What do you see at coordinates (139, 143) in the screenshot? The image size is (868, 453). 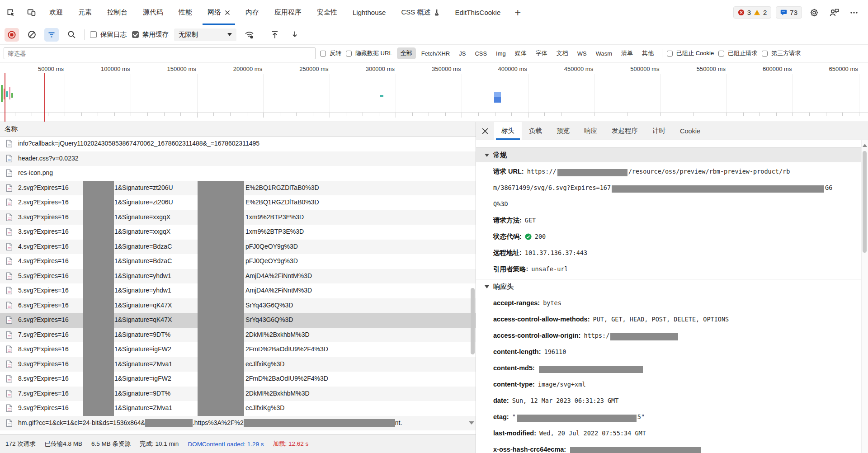 I see `request-name-segment: info?callback=jQuery11020243058538674700…` at bounding box center [139, 143].